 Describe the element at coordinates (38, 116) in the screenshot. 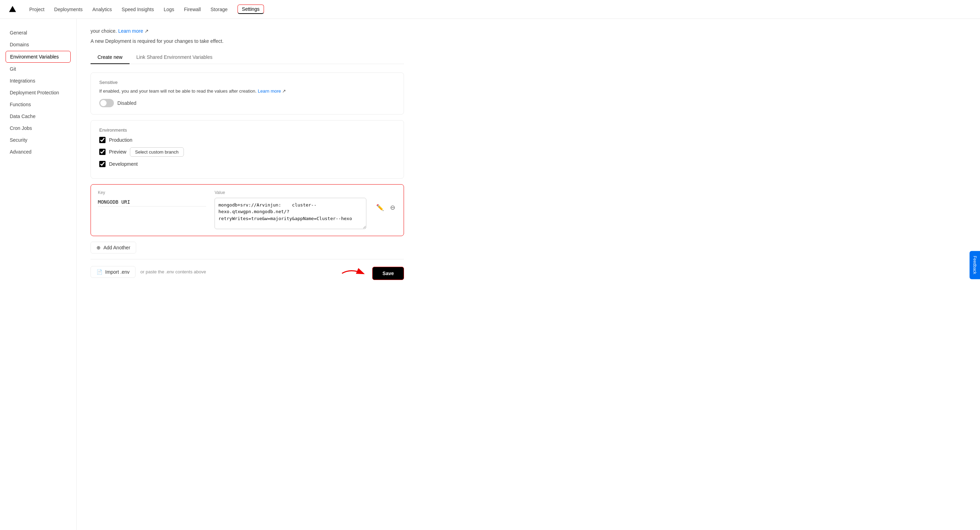

I see `sidebar-item-data-cache: Data Cache` at that location.